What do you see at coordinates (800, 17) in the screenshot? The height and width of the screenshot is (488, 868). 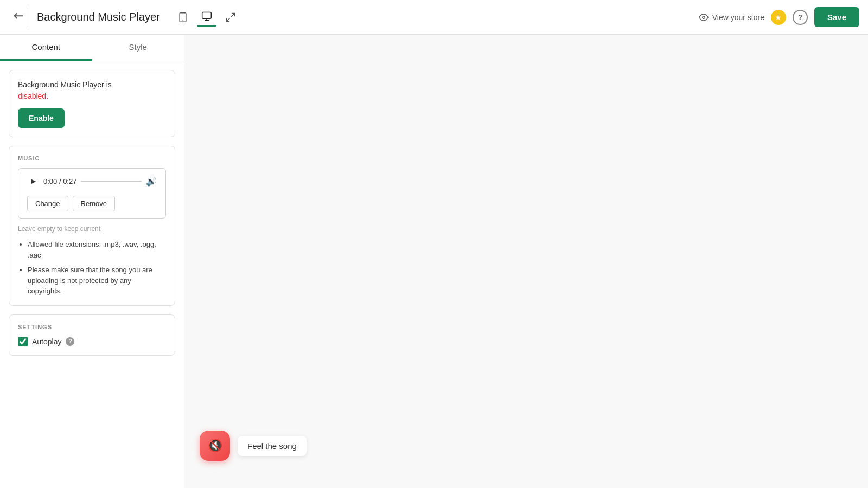 I see `help-button: ?` at bounding box center [800, 17].